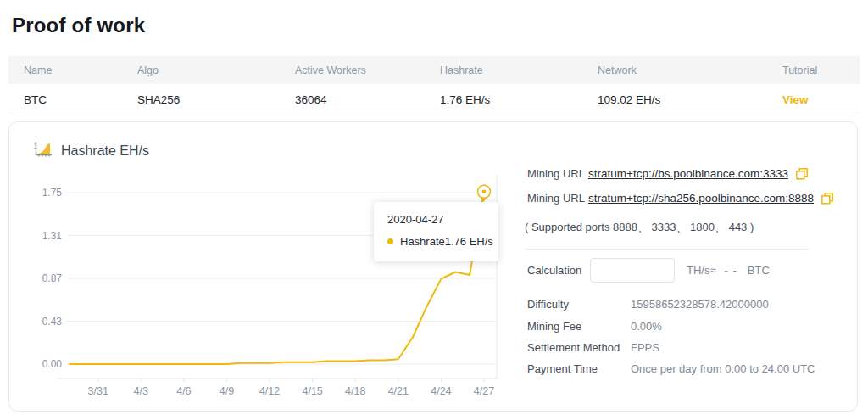  What do you see at coordinates (675, 70) in the screenshot?
I see `col-header-network: Network` at bounding box center [675, 70].